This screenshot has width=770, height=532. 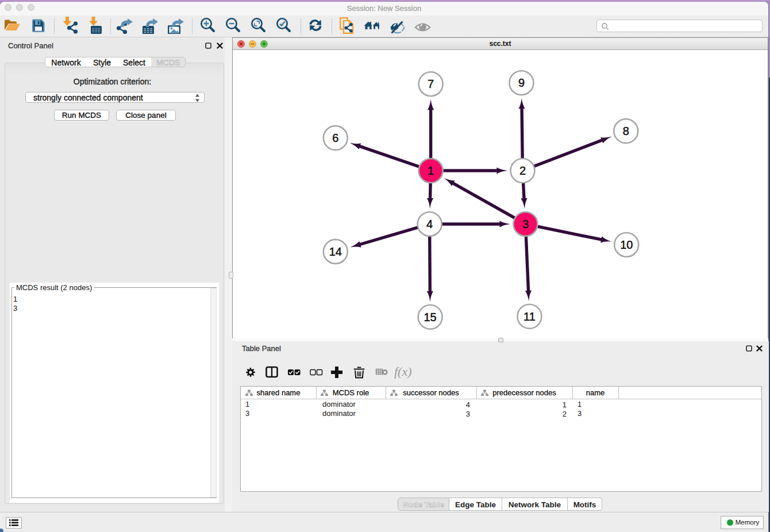 I want to click on svg-text: 10, so click(x=626, y=245).